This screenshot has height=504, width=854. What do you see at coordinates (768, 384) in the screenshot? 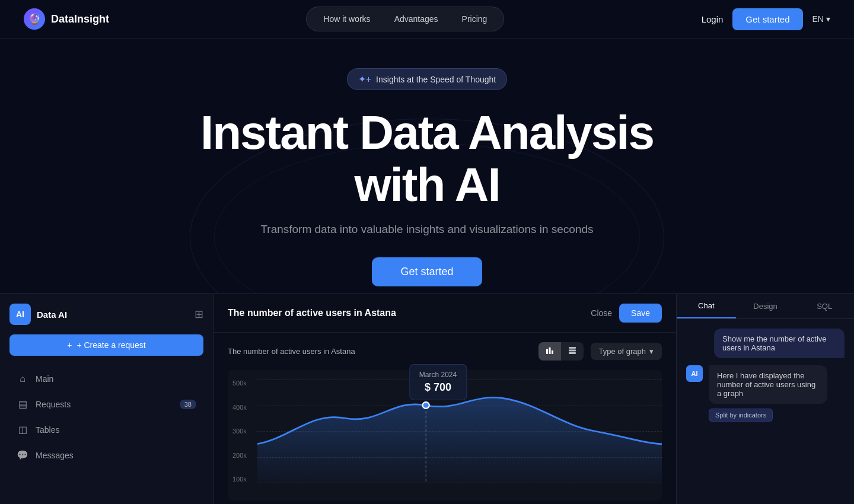
I see `ai-message-text: Here I have displayed the number of acti…` at bounding box center [768, 384].